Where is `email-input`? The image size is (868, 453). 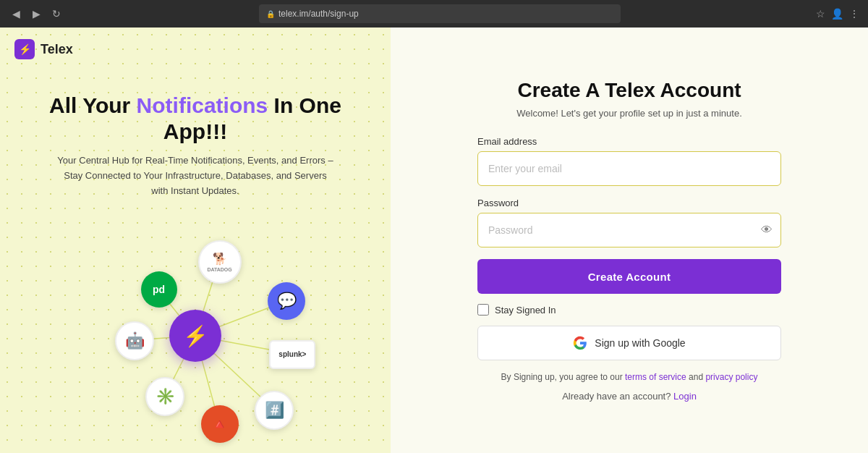 email-input is located at coordinates (629, 169).